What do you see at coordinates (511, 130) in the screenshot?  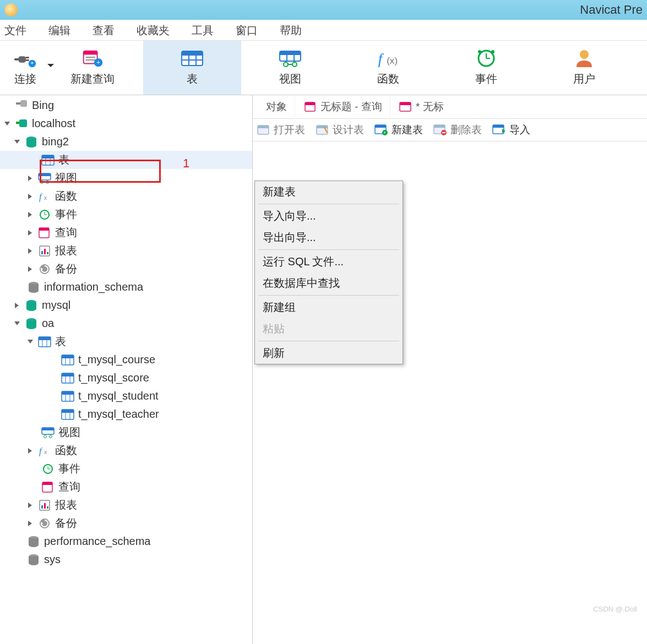 I see `import-button: 导入` at bounding box center [511, 130].